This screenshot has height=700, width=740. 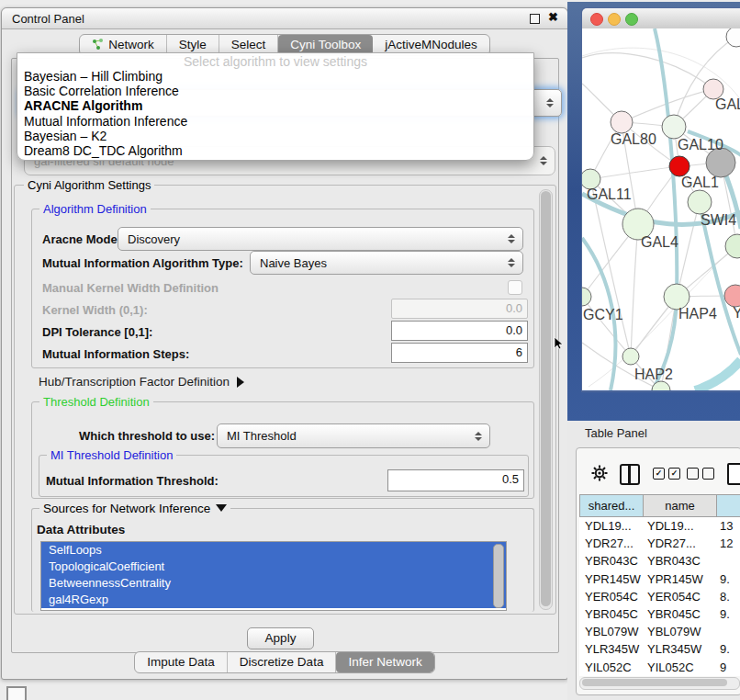 I want to click on table-panel: ✓✓ shared...name YDL19...YDL19...13YDR27…, so click(x=657, y=571).